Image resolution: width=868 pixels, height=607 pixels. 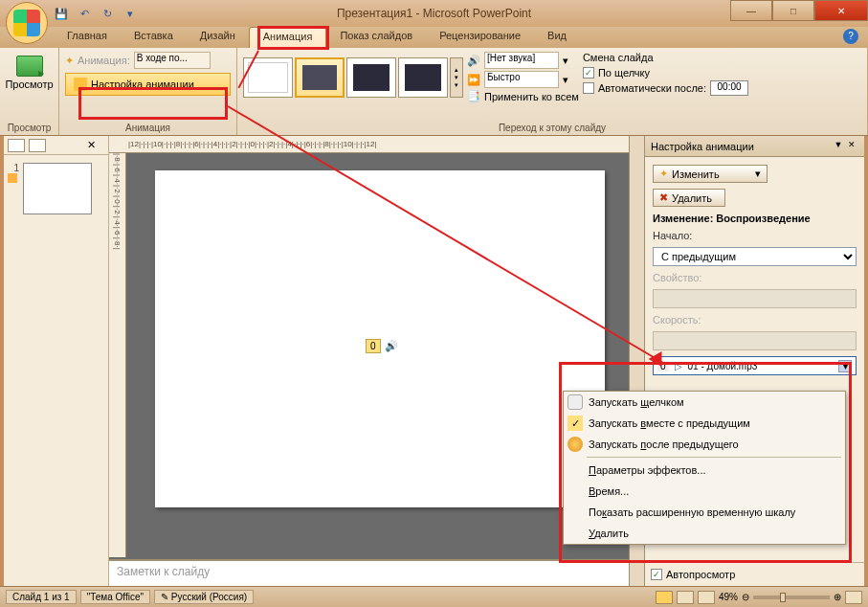 I want to click on preview-label: Просмотр, so click(x=29, y=84).